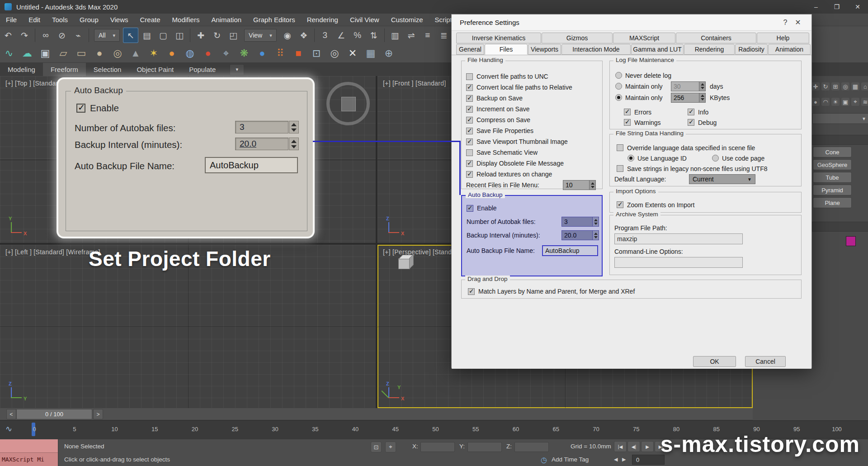 The width and height of the screenshot is (868, 466). What do you see at coordinates (46, 35) in the screenshot?
I see `select-and-link-icon: ∞` at bounding box center [46, 35].